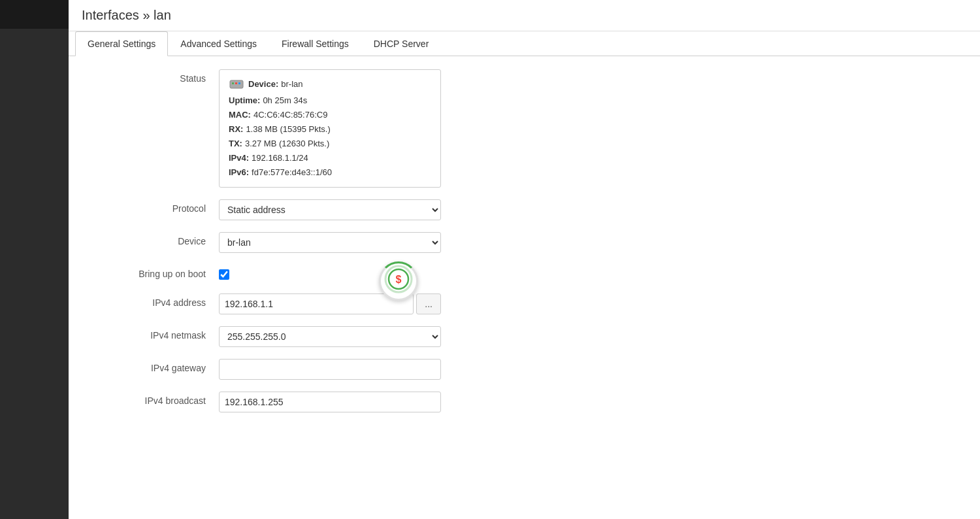 The width and height of the screenshot is (980, 519). What do you see at coordinates (330, 402) in the screenshot?
I see `ipv4-broadcast-control` at bounding box center [330, 402].